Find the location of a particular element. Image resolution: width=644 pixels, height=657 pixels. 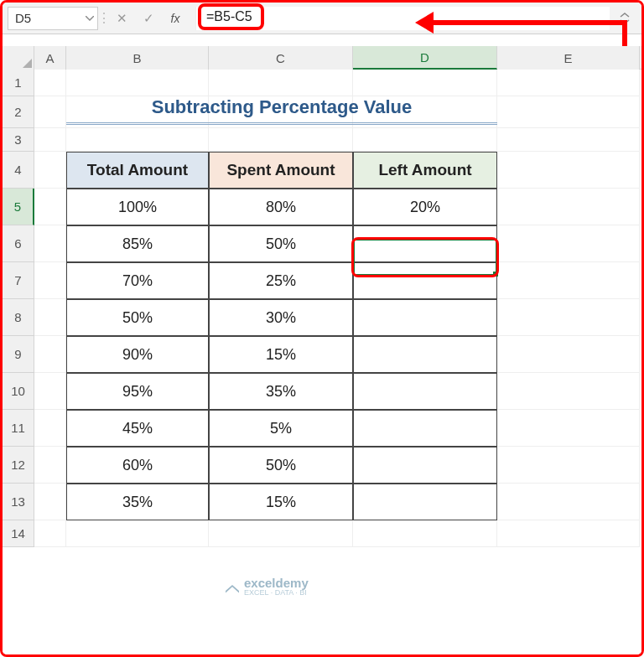

cell-C14 is located at coordinates (281, 534).